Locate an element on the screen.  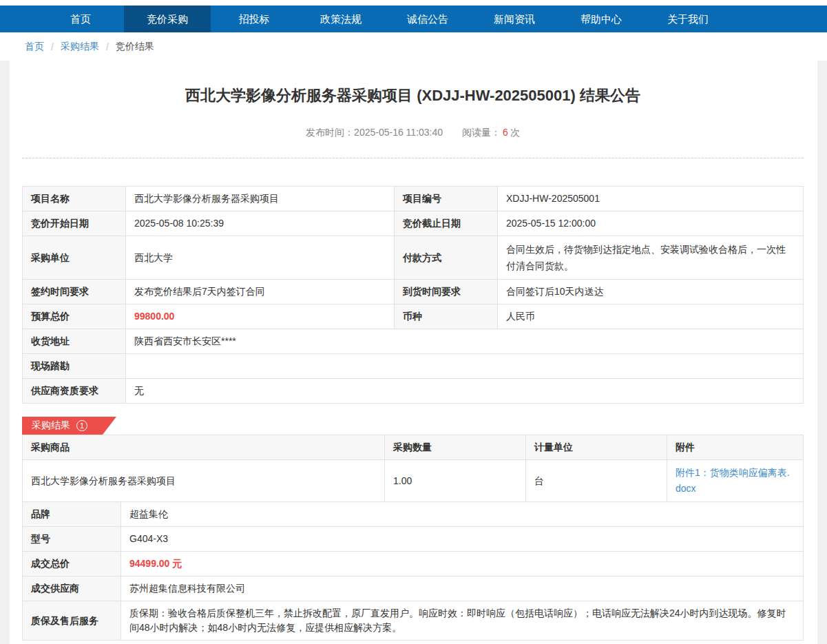
result-badge: 采购结果 1 is located at coordinates (69, 426).